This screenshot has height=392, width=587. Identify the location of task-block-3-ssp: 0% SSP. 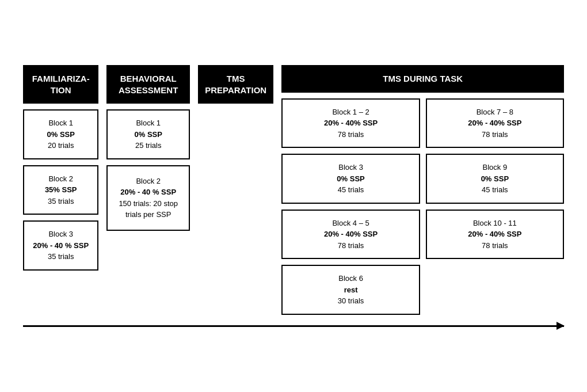
(350, 179).